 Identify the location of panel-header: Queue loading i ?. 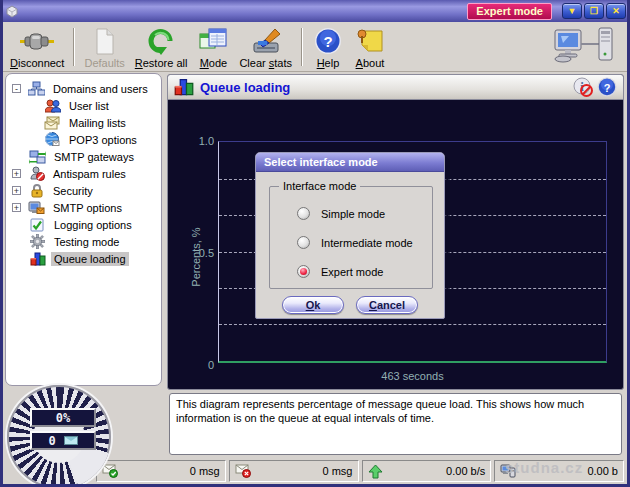
(396, 88).